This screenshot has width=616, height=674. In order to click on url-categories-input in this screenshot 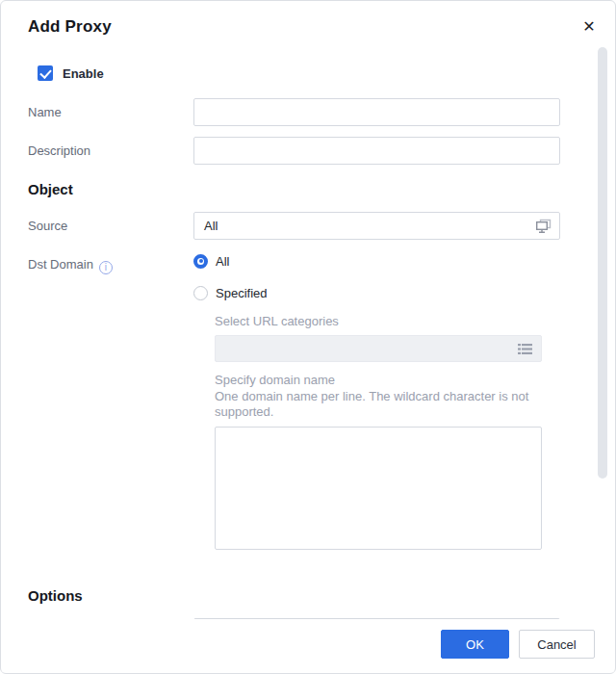, I will do `click(378, 349)`.